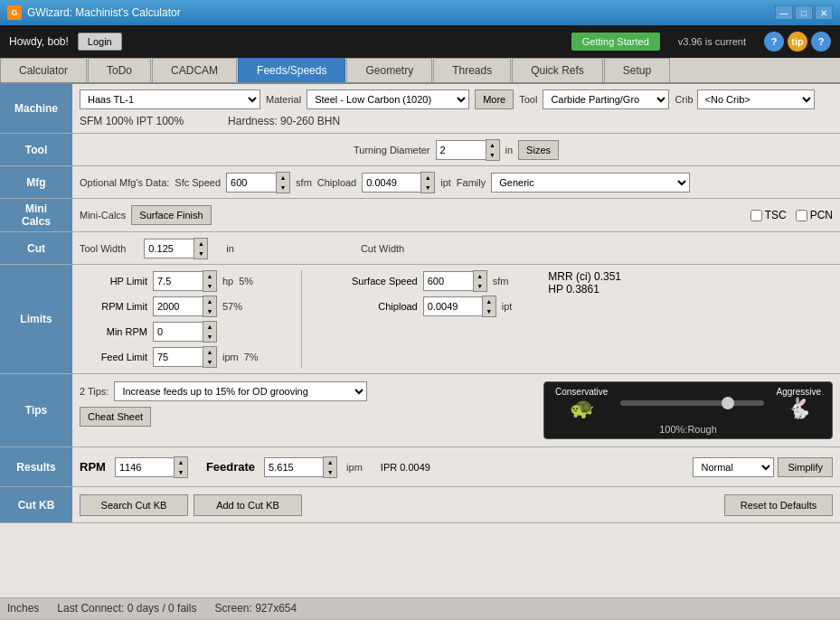  What do you see at coordinates (756, 215) in the screenshot?
I see `tsc-checkbox` at bounding box center [756, 215].